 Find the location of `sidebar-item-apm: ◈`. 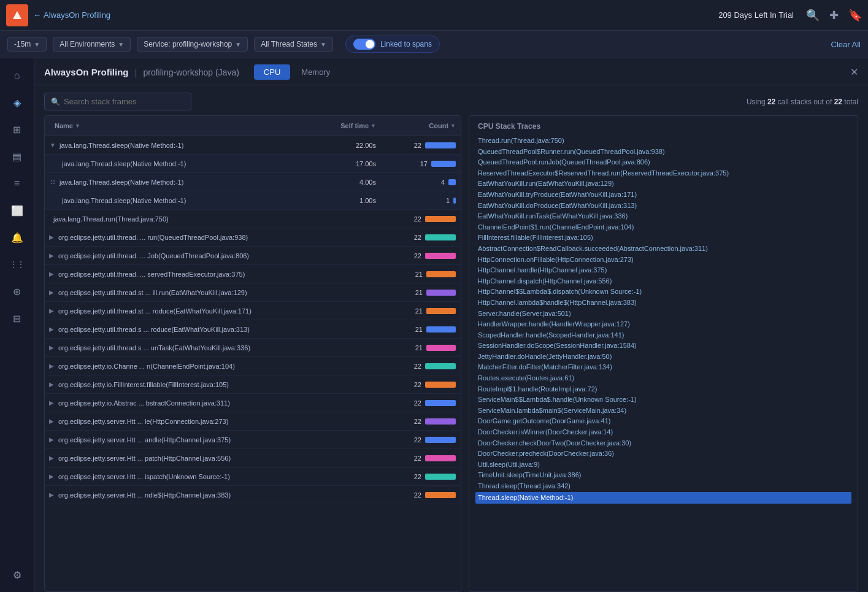

sidebar-item-apm: ◈ is located at coordinates (17, 102).